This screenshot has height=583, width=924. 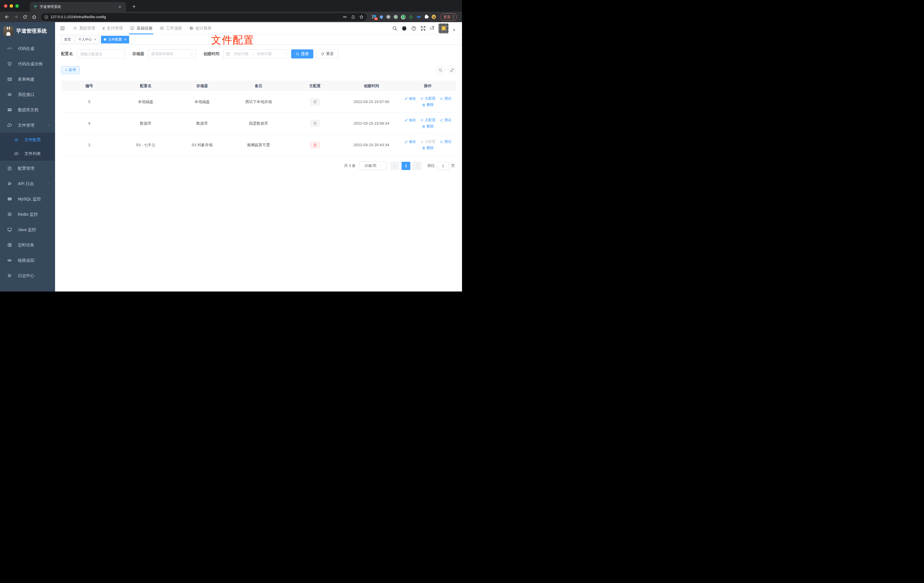 What do you see at coordinates (396, 17) in the screenshot?
I see `extension-dot-icon` at bounding box center [396, 17].